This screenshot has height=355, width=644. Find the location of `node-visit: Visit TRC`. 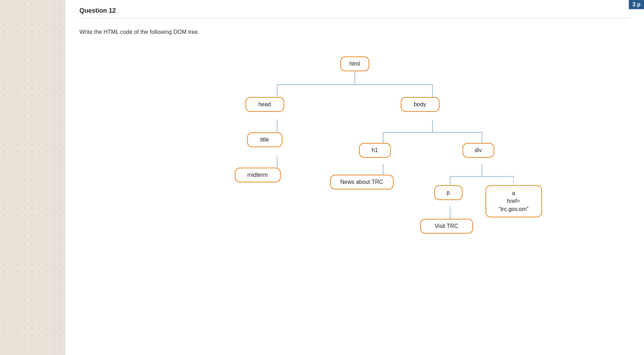

node-visit: Visit TRC is located at coordinates (447, 226).